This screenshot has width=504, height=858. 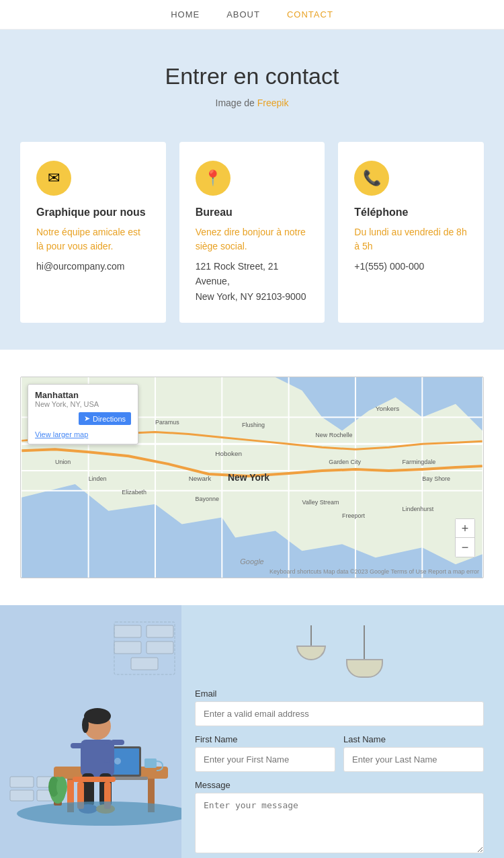 I want to click on directions-arrow-icon: ➤, so click(x=87, y=418).